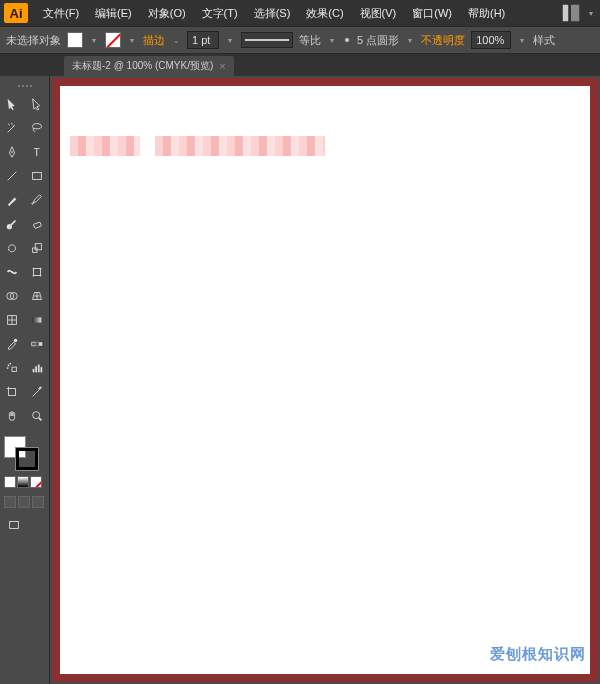  What do you see at coordinates (38, 176) in the screenshot?
I see `rectangle-tool` at bounding box center [38, 176].